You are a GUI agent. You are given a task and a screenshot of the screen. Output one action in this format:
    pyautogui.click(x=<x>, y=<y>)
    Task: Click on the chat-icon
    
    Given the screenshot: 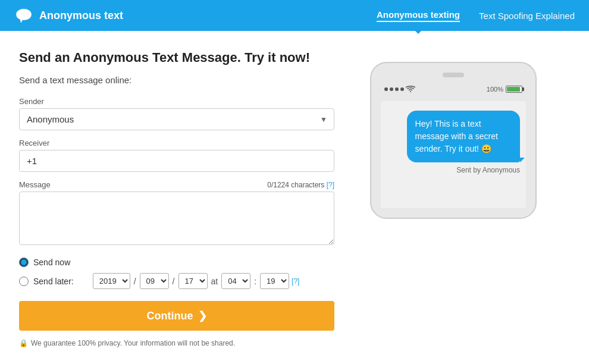 What is the action you would take?
    pyautogui.click(x=24, y=15)
    